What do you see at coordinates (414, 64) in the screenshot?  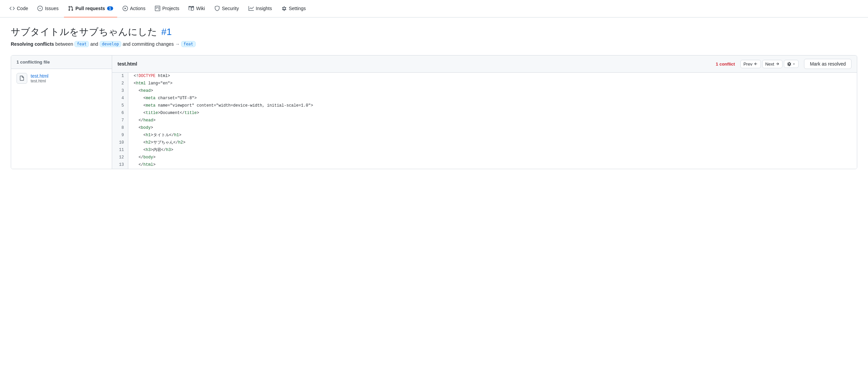 I see `editor-filename: test.html` at bounding box center [414, 64].